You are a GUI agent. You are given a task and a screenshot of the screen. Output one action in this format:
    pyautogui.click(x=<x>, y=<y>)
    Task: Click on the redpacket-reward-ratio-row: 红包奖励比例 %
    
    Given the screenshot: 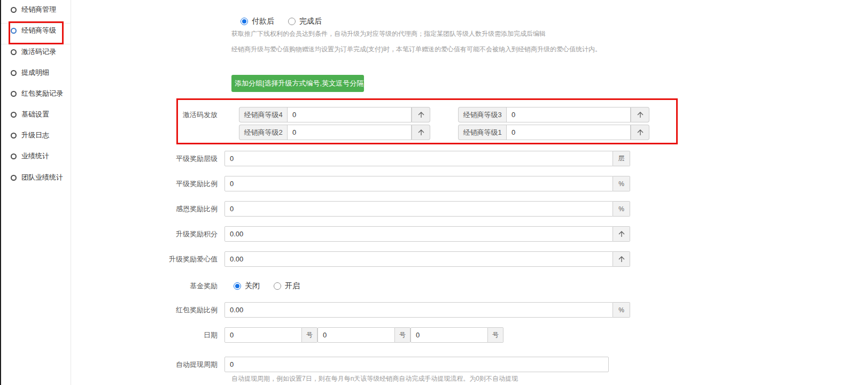 What is the action you would take?
    pyautogui.click(x=374, y=310)
    